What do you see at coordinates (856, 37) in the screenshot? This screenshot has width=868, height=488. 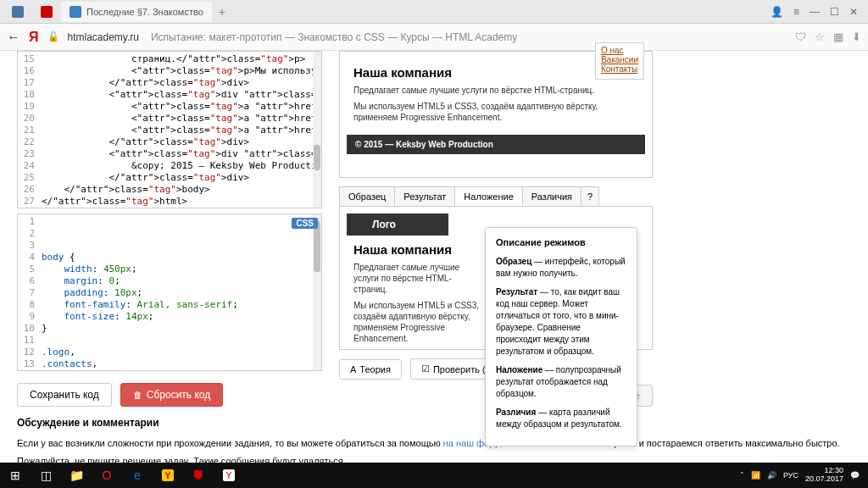 I see `download-icon: ⬇` at bounding box center [856, 37].